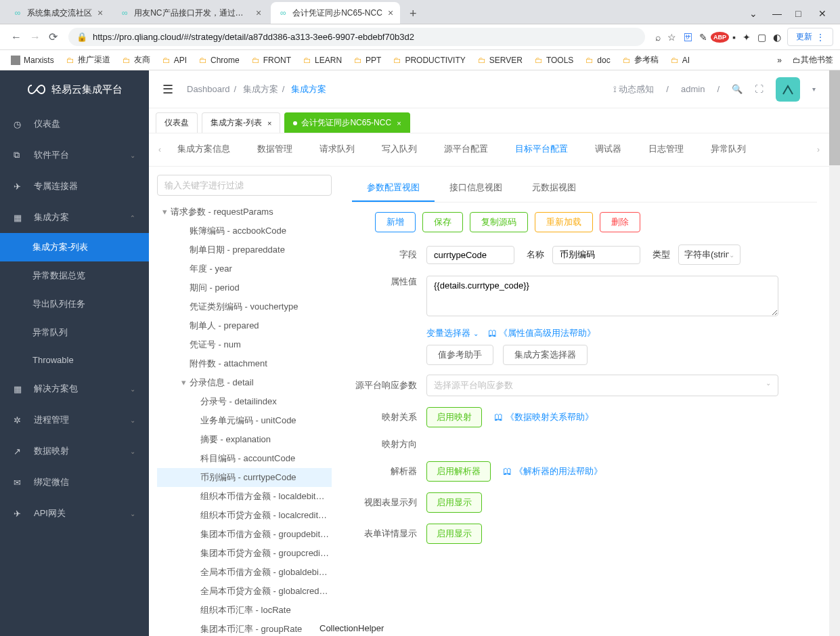 Image resolution: width=840 pixels, height=636 pixels. Describe the element at coordinates (368, 60) in the screenshot. I see `bookmark-item: 🗀PPT` at that location.